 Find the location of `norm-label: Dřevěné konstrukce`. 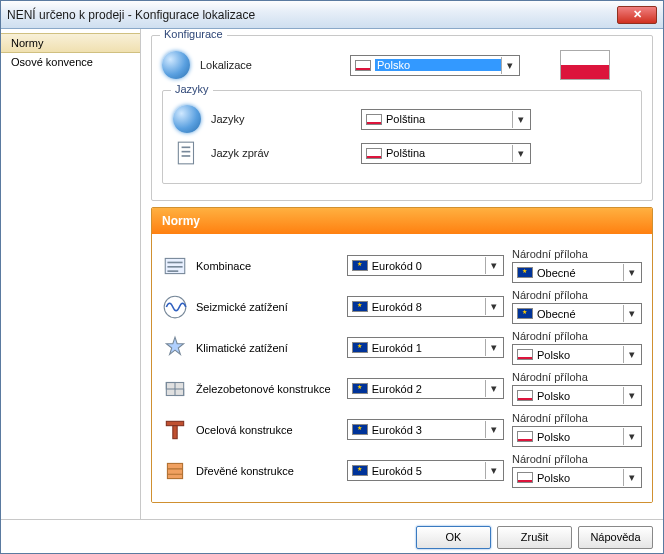

norm-label: Dřevěné konstrukce is located at coordinates (268, 471).